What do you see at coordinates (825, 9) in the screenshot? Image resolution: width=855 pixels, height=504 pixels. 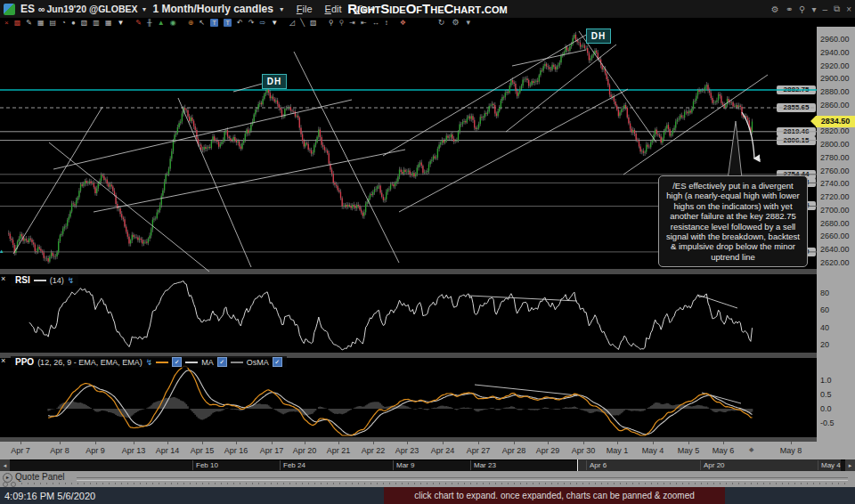 I see `minimize-icon: –` at bounding box center [825, 9].